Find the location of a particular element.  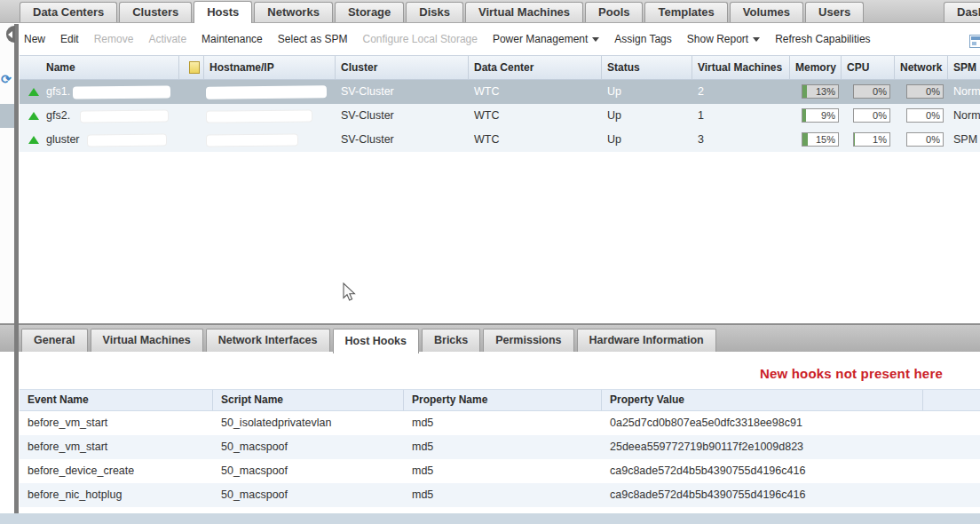

property-value-cell: 0a25d7cd0b807ea5e0dfc3318ee98c91 is located at coordinates (763, 423).